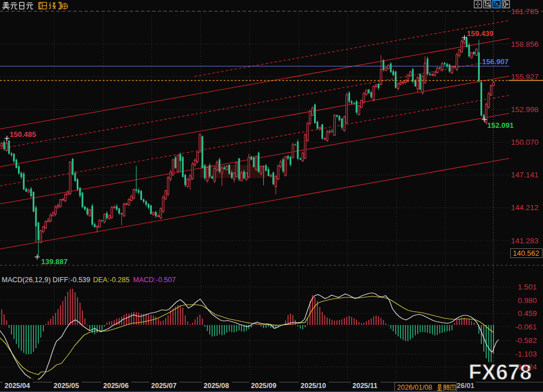  Describe the element at coordinates (527, 287) in the screenshot. I see `svg-text: 1.501` at that location.